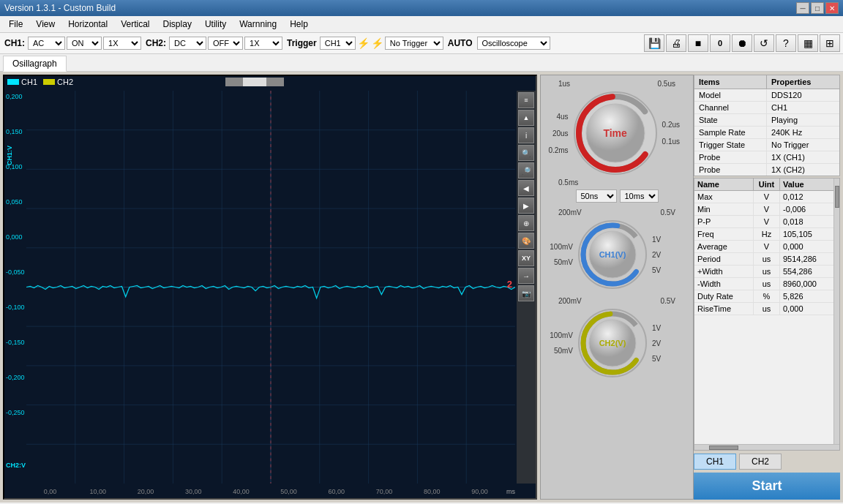  What do you see at coordinates (615, 133) in the screenshot?
I see `time-knob: Time` at bounding box center [615, 133].